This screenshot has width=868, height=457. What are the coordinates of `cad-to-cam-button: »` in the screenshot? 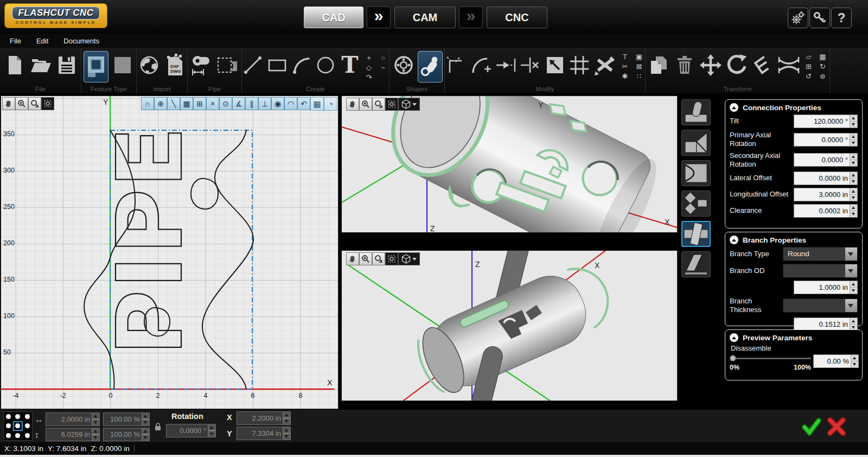 It's located at (379, 17).